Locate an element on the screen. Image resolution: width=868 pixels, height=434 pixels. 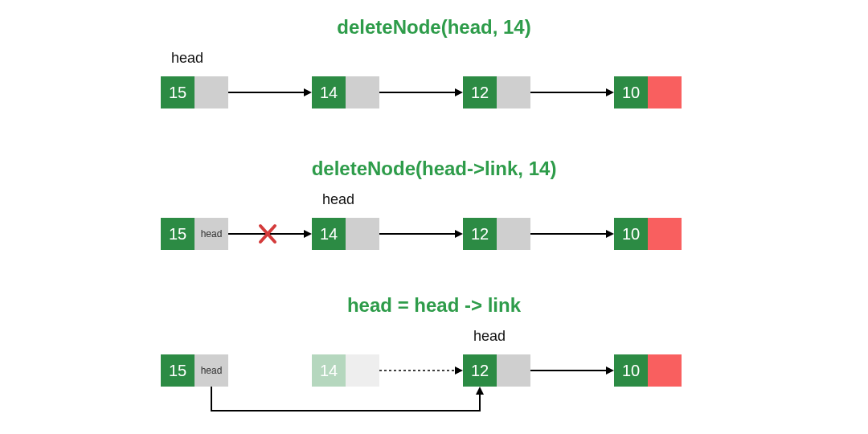
title-delete-headlink-14: deleteNode(head->link, 14) is located at coordinates (434, 169).